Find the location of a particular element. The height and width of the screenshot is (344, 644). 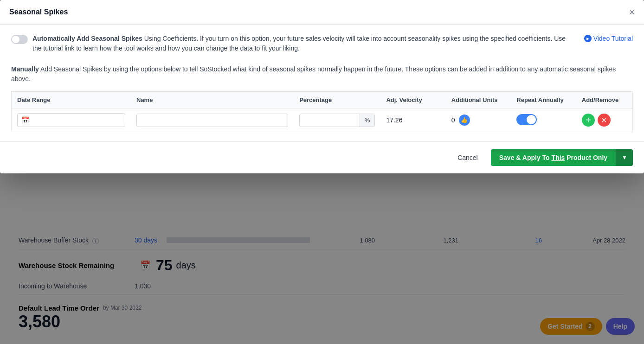

calendar-input-icon: 📅 is located at coordinates (25, 120).